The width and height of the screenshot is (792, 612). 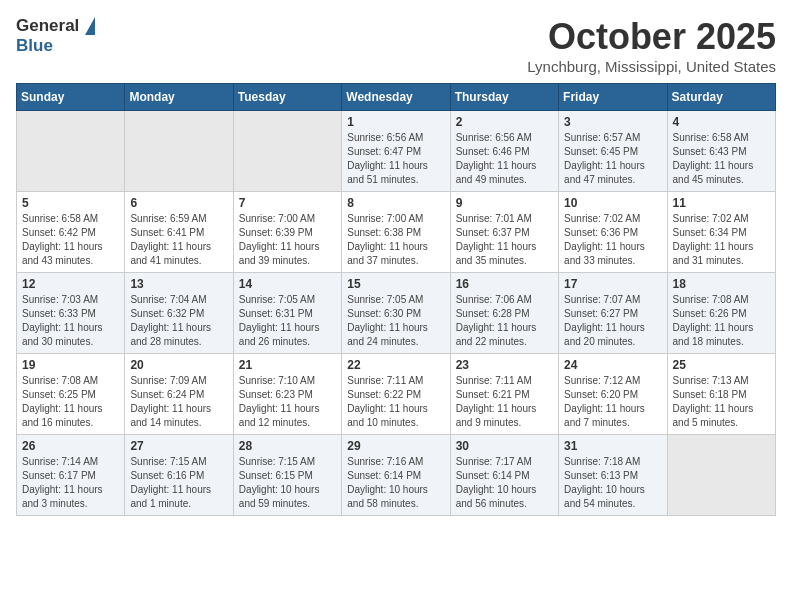 What do you see at coordinates (288, 300) in the screenshot?
I see `cell-info: Sunrise: 7:05 AM` at bounding box center [288, 300].